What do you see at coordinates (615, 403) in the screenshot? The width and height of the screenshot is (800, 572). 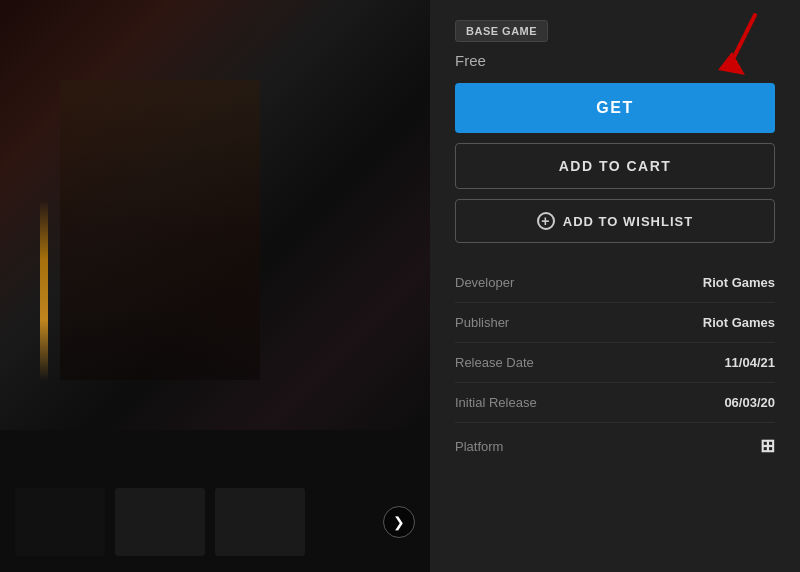 I see `initial-release-row: Initial Release 06/03/20` at bounding box center [615, 403].